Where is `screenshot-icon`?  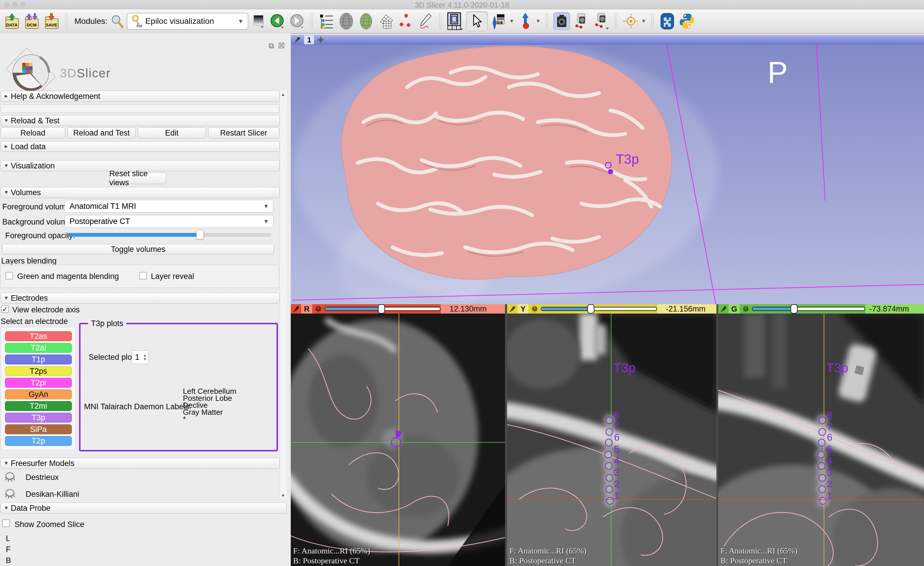 screenshot-icon is located at coordinates (562, 21).